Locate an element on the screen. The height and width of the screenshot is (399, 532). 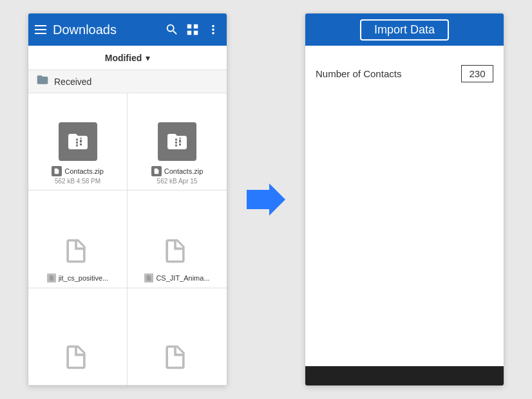
list-item: jit_cs_positive... is located at coordinates (78, 239).